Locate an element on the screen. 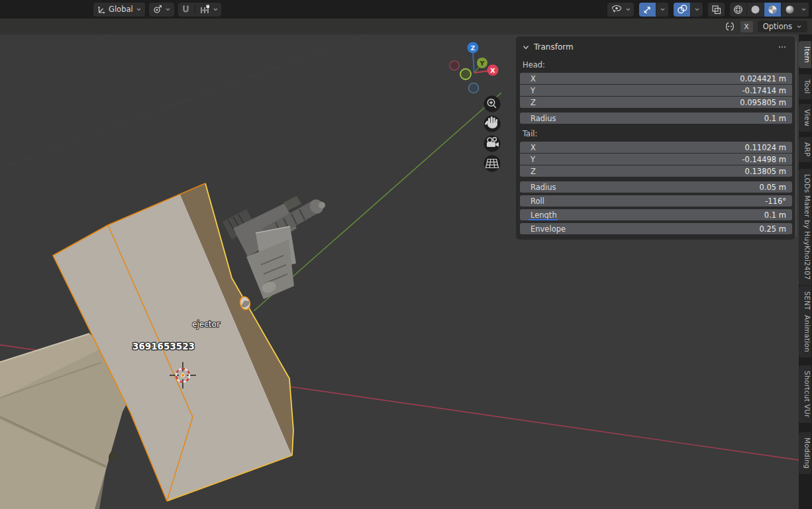  head-x-field: X 0.024421 m is located at coordinates (656, 78).